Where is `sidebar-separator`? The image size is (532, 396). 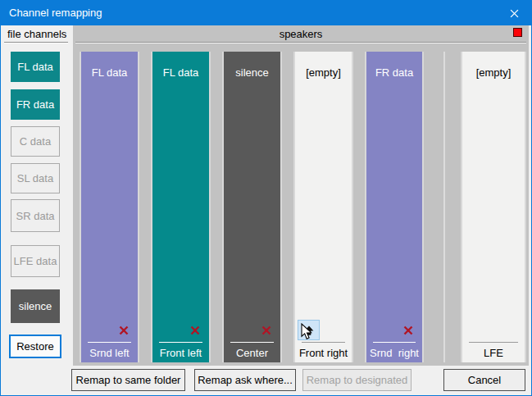
sidebar-separator is located at coordinates (36, 43).